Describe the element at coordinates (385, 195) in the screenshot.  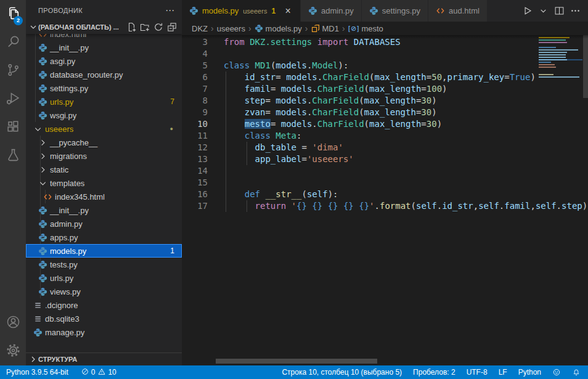
I see `code-line: 16 def __str__(self):` at that location.